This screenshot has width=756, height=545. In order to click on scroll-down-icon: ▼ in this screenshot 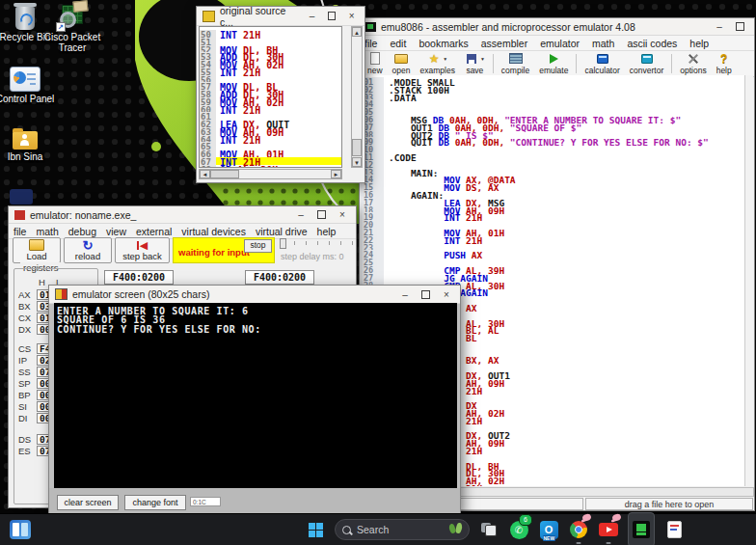, I will do `click(357, 162)`.